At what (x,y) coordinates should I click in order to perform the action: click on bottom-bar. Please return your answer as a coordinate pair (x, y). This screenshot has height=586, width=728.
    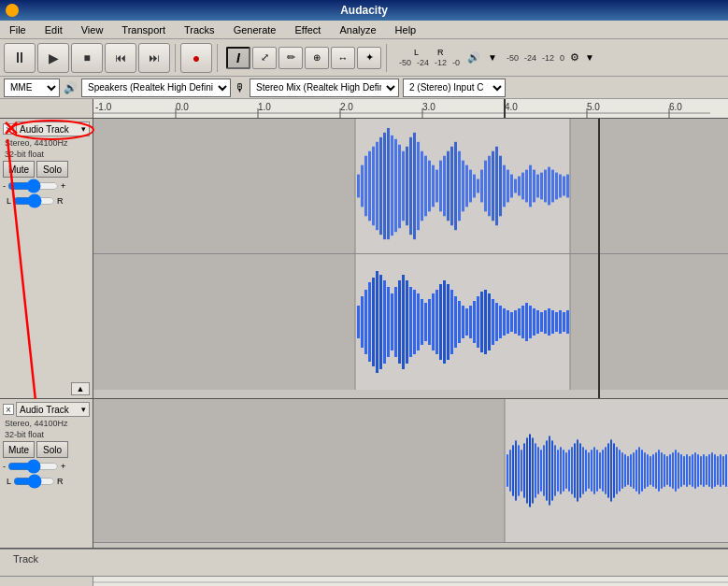
    Looking at the image, I should click on (364, 581).